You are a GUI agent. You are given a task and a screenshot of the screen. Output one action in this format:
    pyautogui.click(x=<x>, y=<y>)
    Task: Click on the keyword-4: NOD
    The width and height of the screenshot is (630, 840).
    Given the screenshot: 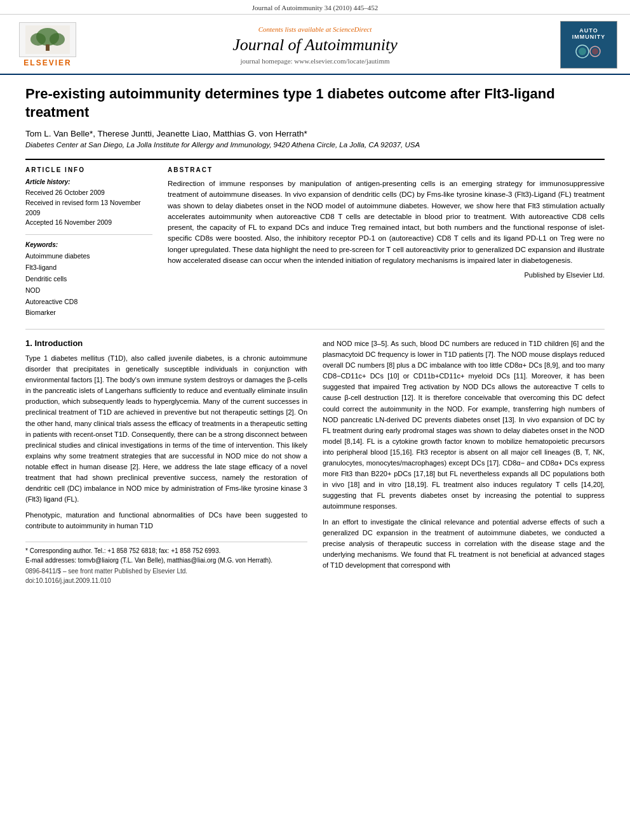 What is the action you would take?
    pyautogui.click(x=89, y=291)
    